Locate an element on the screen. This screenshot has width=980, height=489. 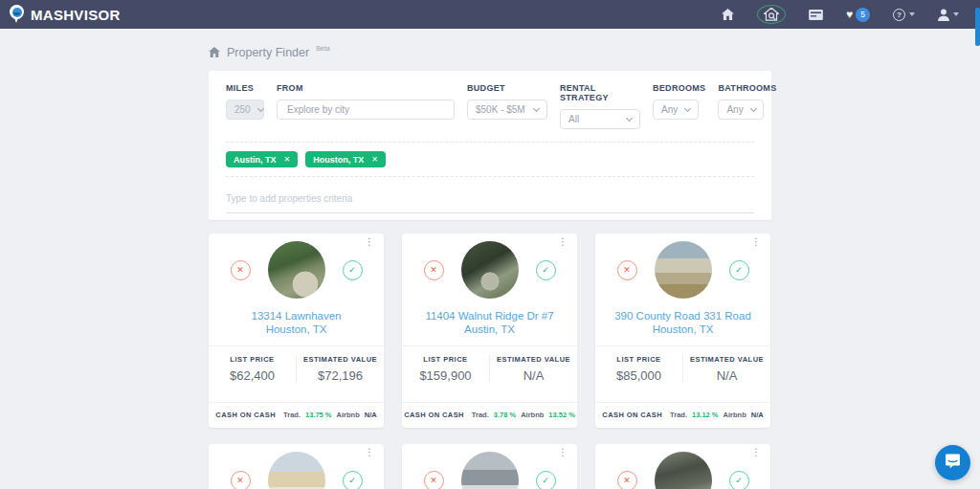
cash-on-cash-label: CASH ON CASH is located at coordinates (245, 415).